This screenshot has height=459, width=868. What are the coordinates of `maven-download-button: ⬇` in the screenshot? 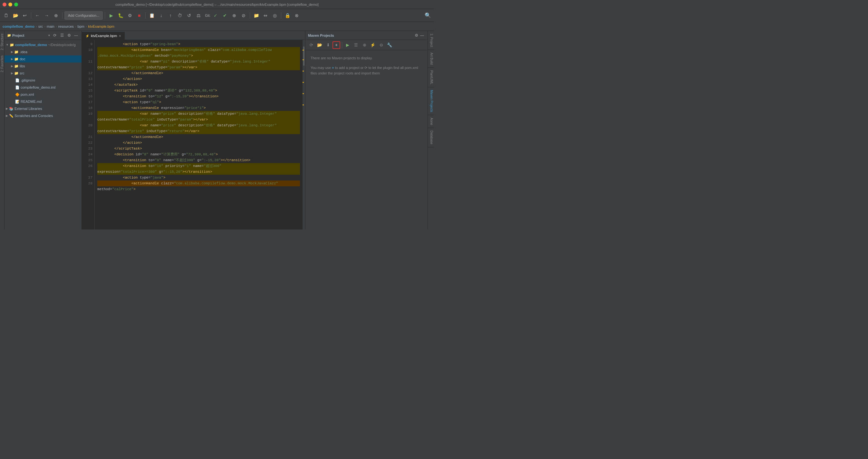 It's located at (328, 45).